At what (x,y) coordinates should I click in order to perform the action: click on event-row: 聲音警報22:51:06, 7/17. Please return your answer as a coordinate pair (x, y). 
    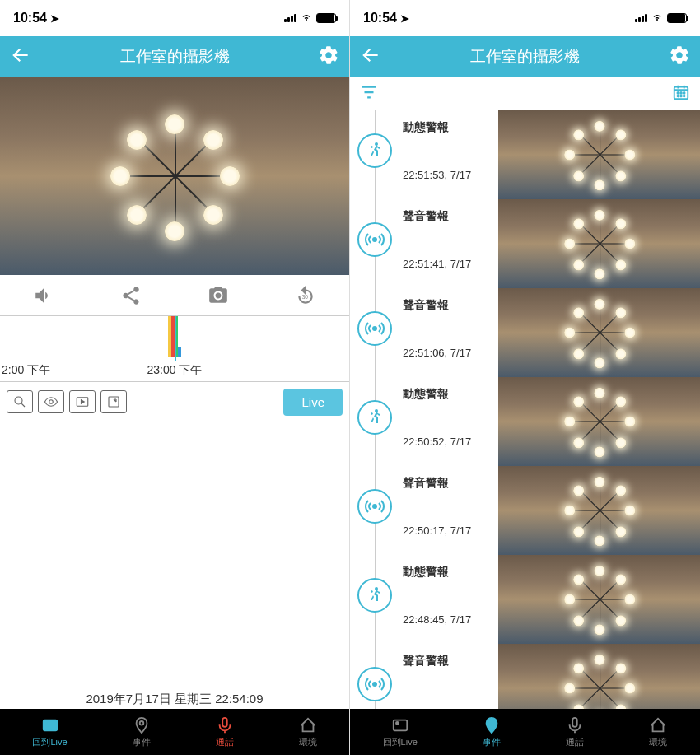
    Looking at the image, I should click on (525, 333).